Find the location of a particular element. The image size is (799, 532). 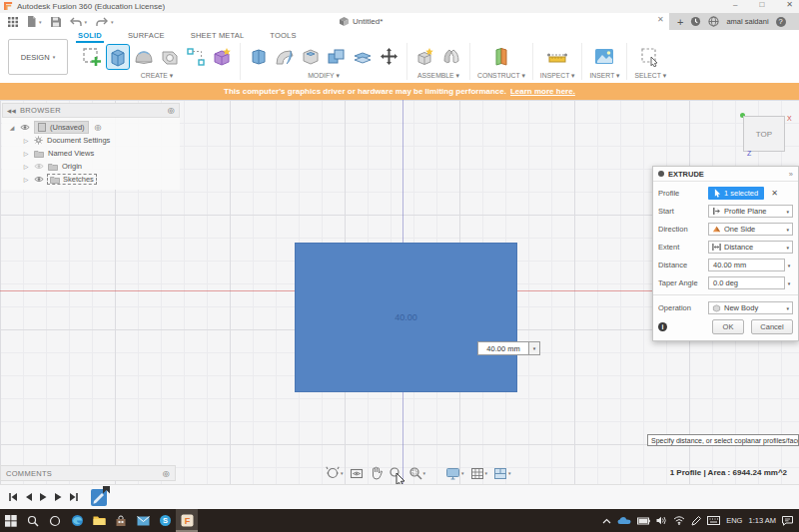

banner-learn-more-link: Learn more here. is located at coordinates (543, 92).